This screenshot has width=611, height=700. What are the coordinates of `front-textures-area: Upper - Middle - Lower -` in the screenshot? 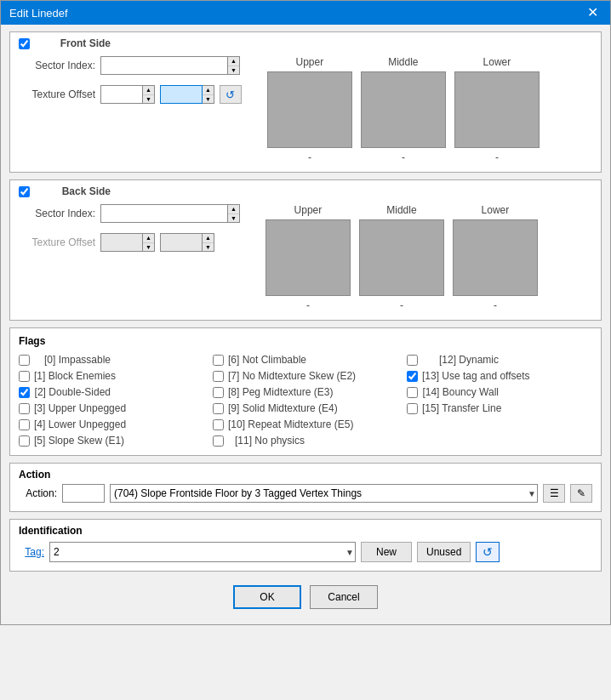 It's located at (403, 110).